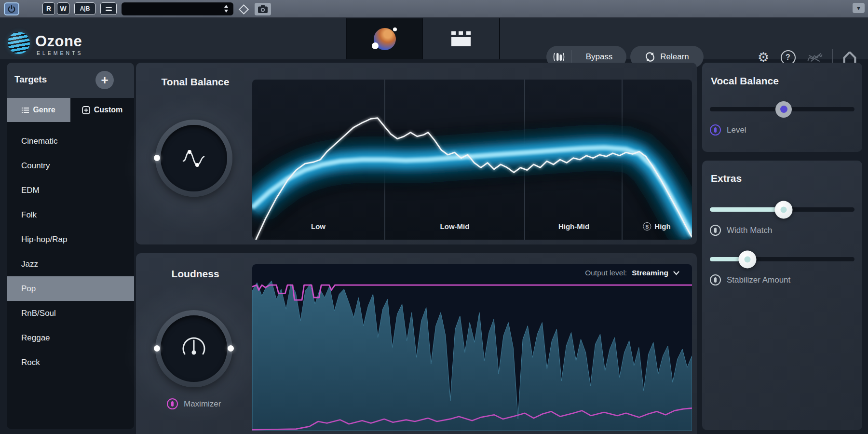 This screenshot has width=868, height=434. I want to click on step-up-icon, so click(226, 6).